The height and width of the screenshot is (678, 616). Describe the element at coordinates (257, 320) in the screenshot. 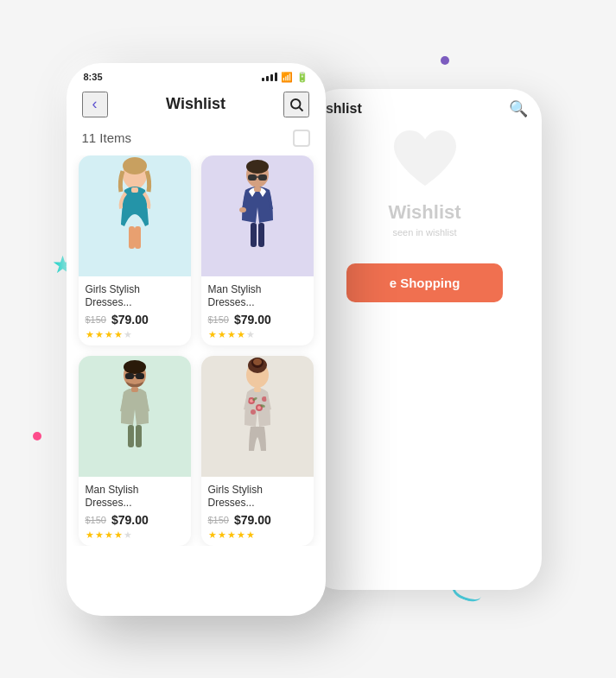

I see `product-price-row-2: $150 $79.00` at that location.